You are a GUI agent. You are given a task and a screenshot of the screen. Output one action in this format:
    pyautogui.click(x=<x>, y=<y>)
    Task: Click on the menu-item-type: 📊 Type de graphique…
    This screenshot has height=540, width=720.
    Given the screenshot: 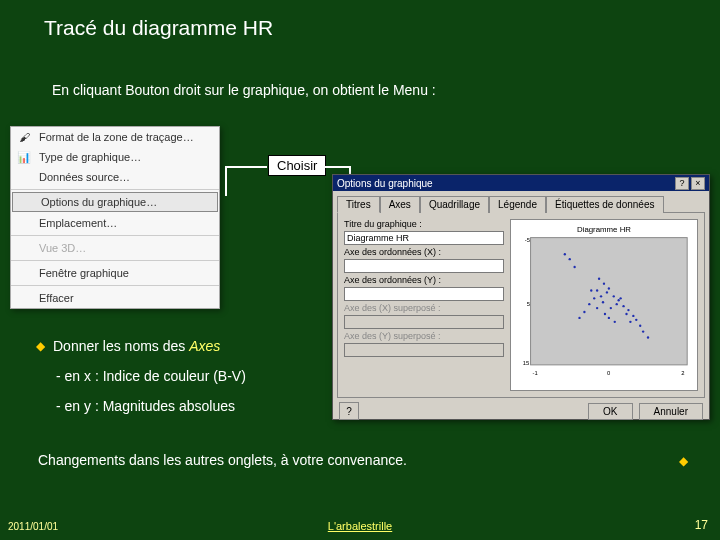 What is the action you would take?
    pyautogui.click(x=115, y=157)
    